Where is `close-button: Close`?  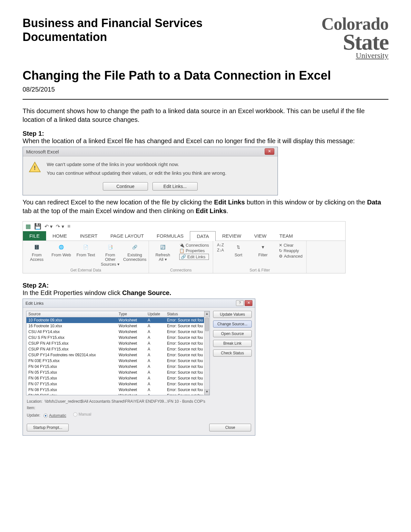 close-button: Close is located at coordinates (230, 428).